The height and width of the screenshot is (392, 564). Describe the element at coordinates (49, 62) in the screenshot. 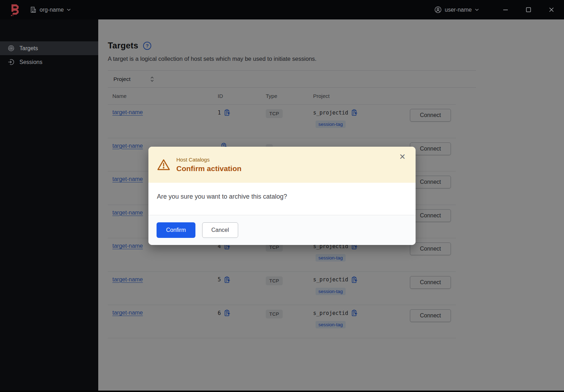

I see `sidebar-item-sessions: Sessions` at that location.